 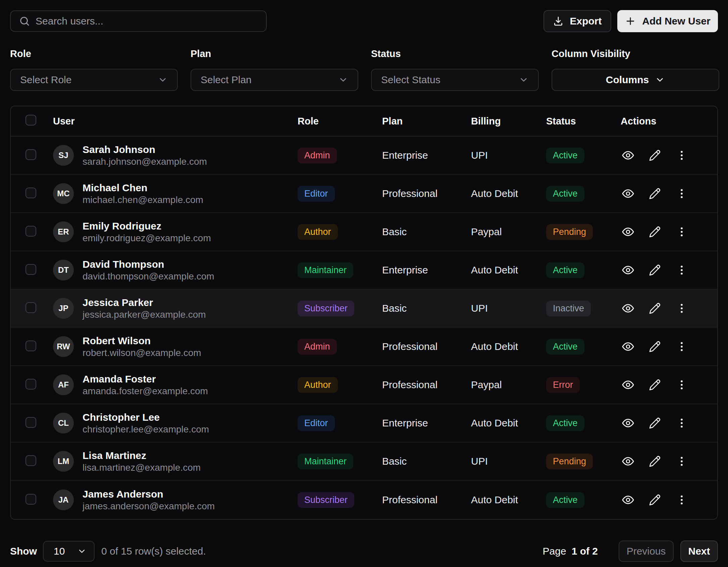 What do you see at coordinates (325, 462) in the screenshot?
I see `role-badge: Maintainer` at bounding box center [325, 462].